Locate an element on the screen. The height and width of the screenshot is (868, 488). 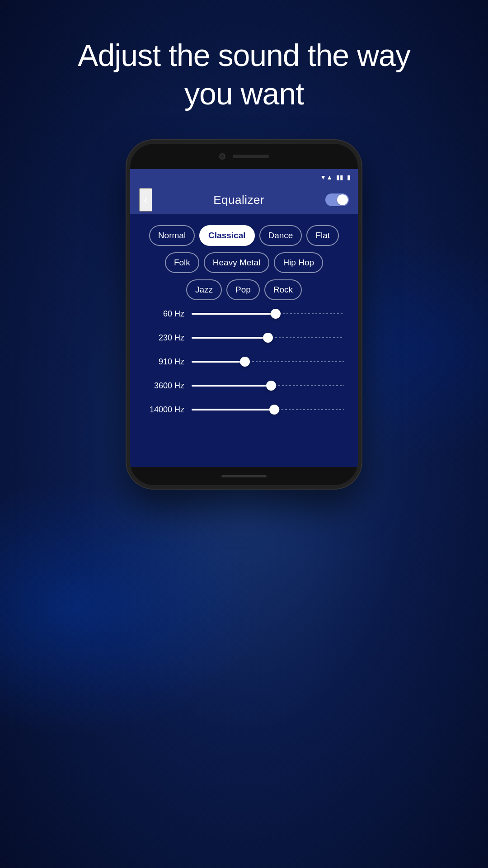
eq-band-60hz: 60 Hz is located at coordinates (244, 314).